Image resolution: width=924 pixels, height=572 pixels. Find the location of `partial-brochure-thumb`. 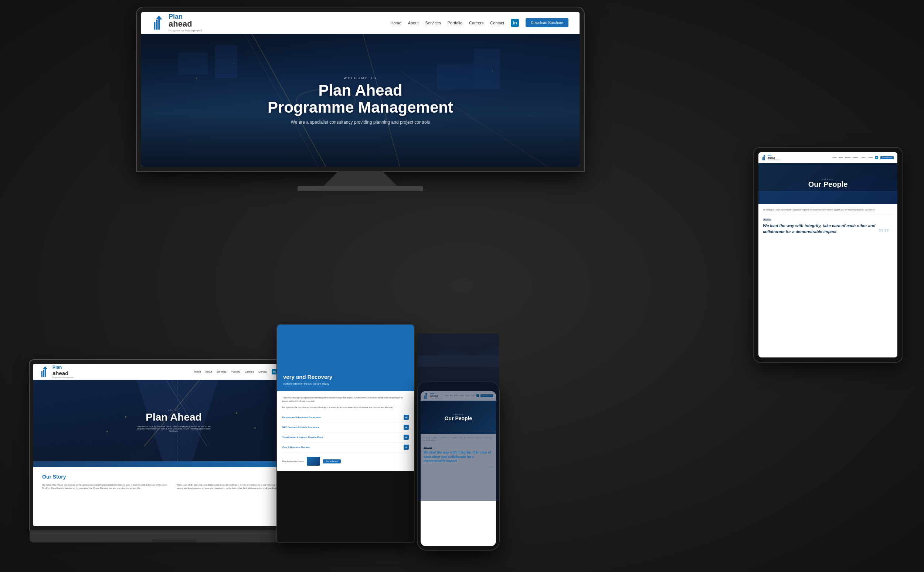

partial-brochure-thumb is located at coordinates (313, 461).